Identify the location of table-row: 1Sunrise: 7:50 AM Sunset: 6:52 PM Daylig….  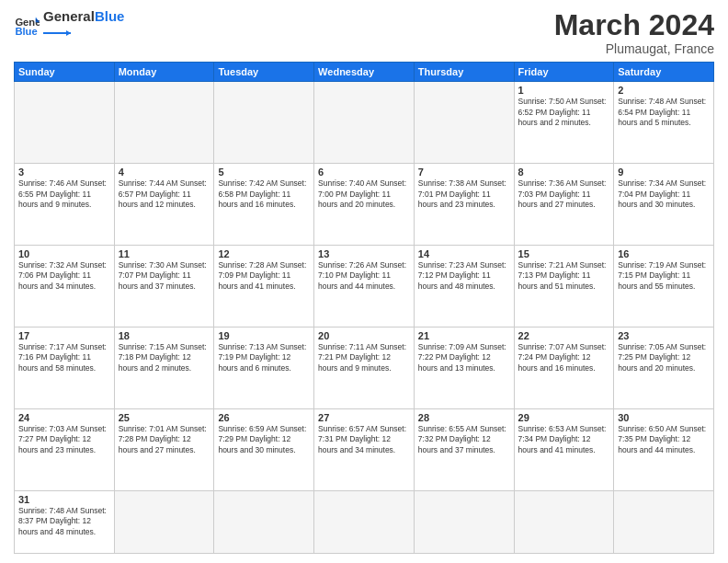
(564, 123).